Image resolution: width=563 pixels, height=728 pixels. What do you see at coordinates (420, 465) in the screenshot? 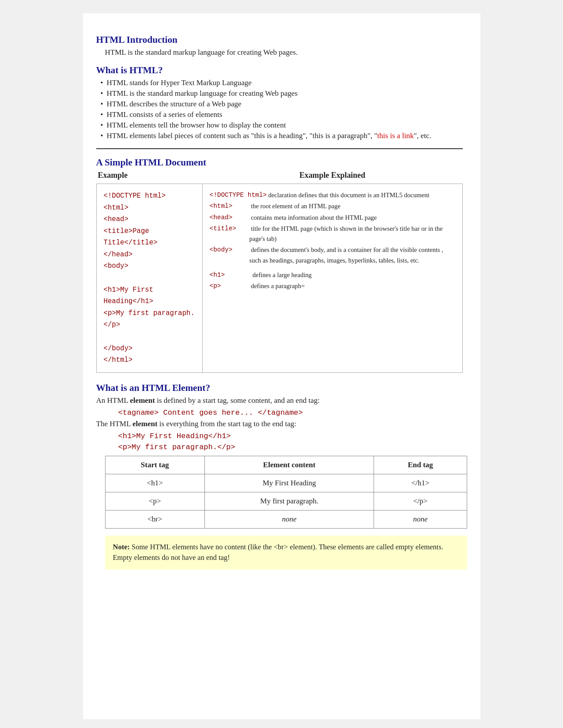
I see `table-header-end: End tag` at bounding box center [420, 465].